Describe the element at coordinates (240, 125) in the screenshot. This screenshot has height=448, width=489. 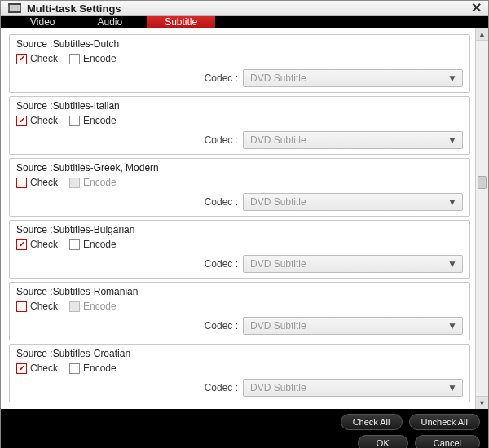
I see `subtitle-group: Source :Subtitles-ItalianCheckEncodeCode…` at that location.